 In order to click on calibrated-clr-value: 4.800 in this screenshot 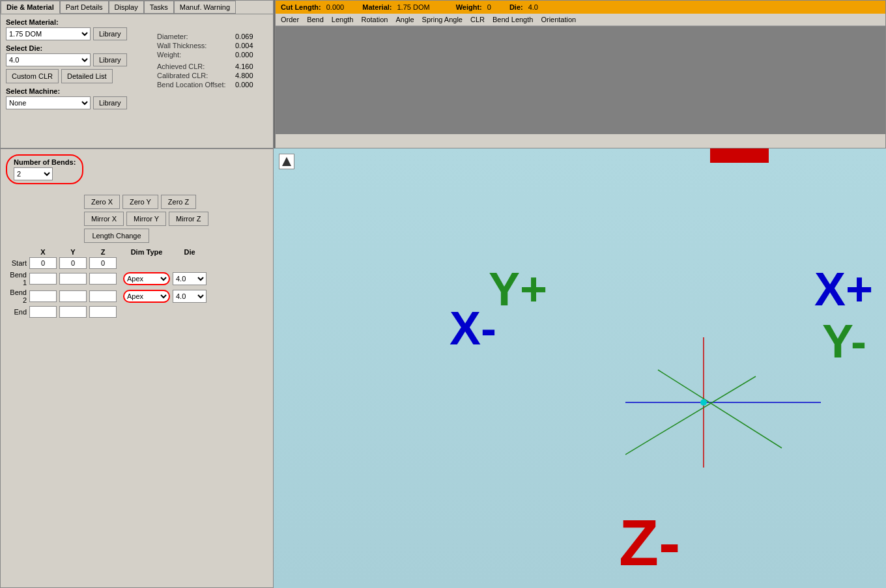, I will do `click(251, 76)`.